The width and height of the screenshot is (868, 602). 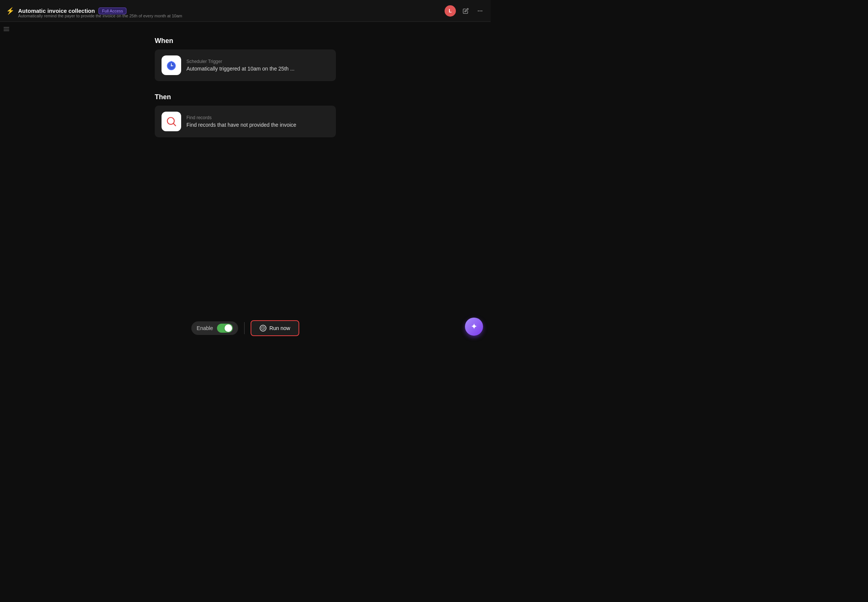 I want to click on workflow-container: When Scheduler Trigger Automatically tri…, so click(x=245, y=87).